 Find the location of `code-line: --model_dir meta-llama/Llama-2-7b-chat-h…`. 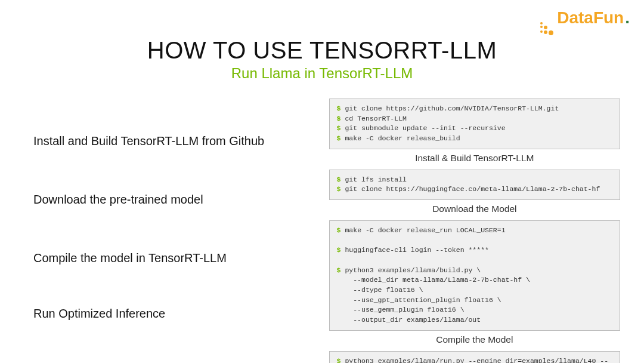

code-line: --model_dir meta-llama/Llama-2-7b-chat-h… is located at coordinates (434, 279).